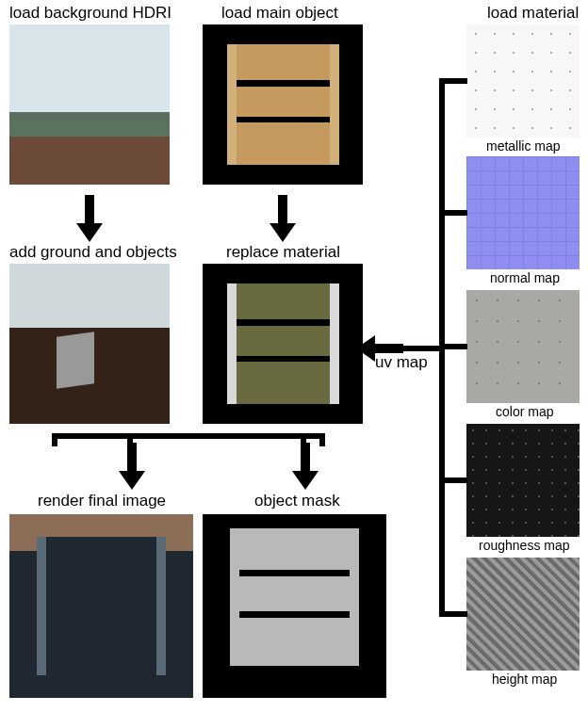 The image size is (588, 712). What do you see at coordinates (453, 81) in the screenshot?
I see `materials-tick-metallic` at bounding box center [453, 81].